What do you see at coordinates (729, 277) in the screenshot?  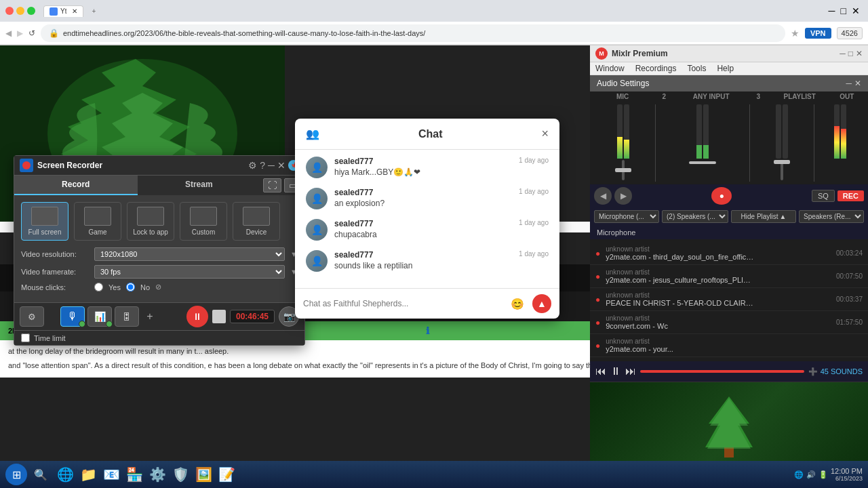 I see `playlist-item-1: ● unknown artist y2mate.com - jesus_cult…` at bounding box center [729, 277].